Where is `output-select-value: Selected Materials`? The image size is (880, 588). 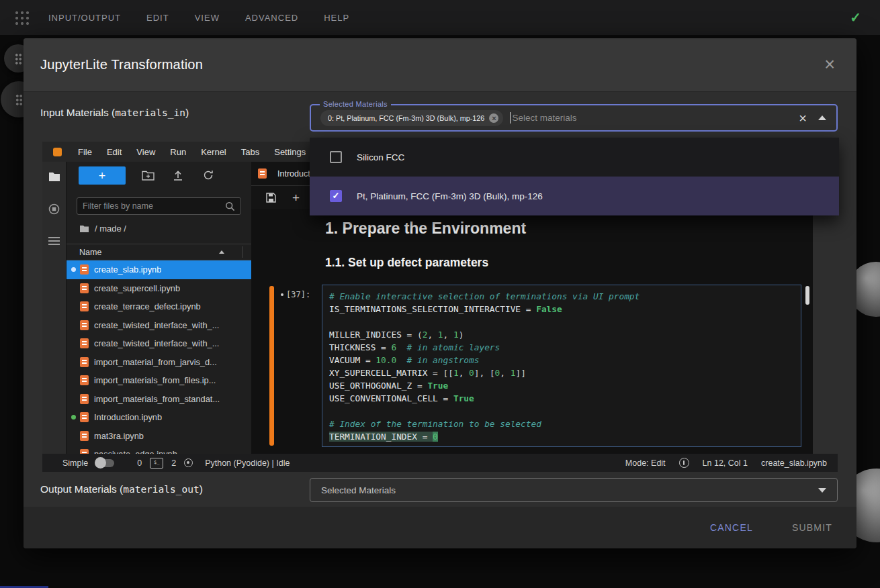 output-select-value: Selected Materials is located at coordinates (359, 490).